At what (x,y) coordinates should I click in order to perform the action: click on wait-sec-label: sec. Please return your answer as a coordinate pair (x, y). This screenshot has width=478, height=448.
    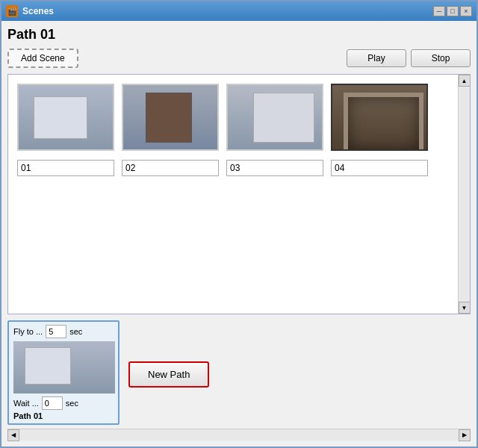
    Looking at the image, I should click on (72, 403).